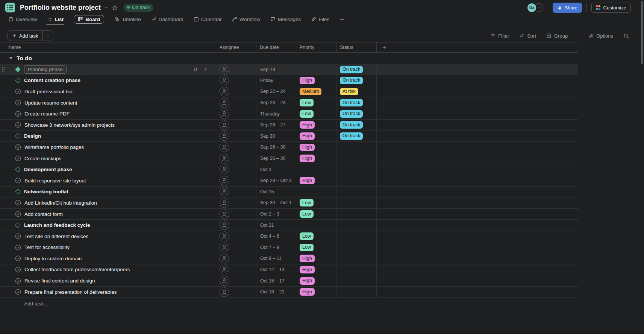 Image resolution: width=644 pixels, height=334 pixels. I want to click on task-name-cell: Draft professional bio, so click(108, 92).